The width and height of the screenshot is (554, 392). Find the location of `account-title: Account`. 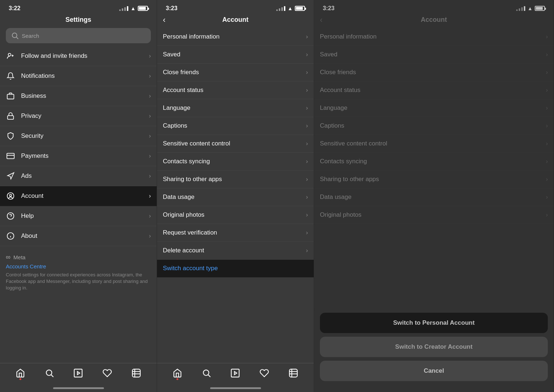

account-title: Account is located at coordinates (236, 20).